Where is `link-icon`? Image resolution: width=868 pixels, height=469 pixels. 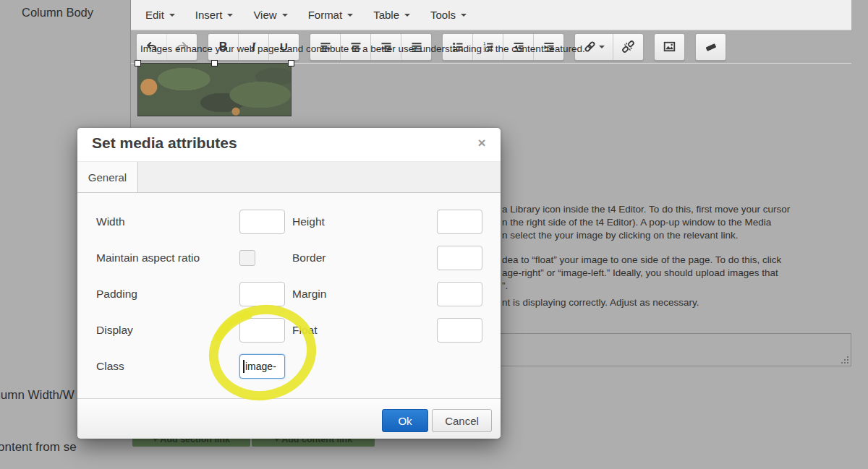
link-icon is located at coordinates (590, 46).